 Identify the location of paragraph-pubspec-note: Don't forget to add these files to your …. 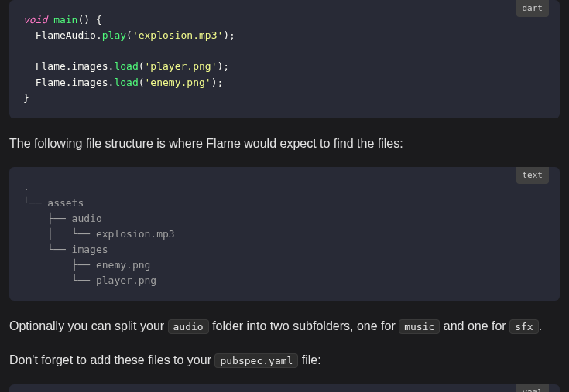
(285, 360).